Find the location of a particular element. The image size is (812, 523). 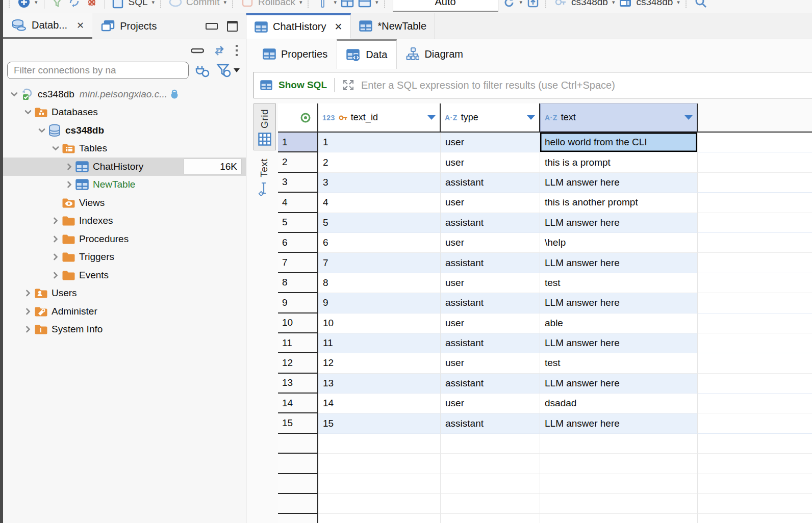

tree-item-procedures: Procedures is located at coordinates (124, 239).